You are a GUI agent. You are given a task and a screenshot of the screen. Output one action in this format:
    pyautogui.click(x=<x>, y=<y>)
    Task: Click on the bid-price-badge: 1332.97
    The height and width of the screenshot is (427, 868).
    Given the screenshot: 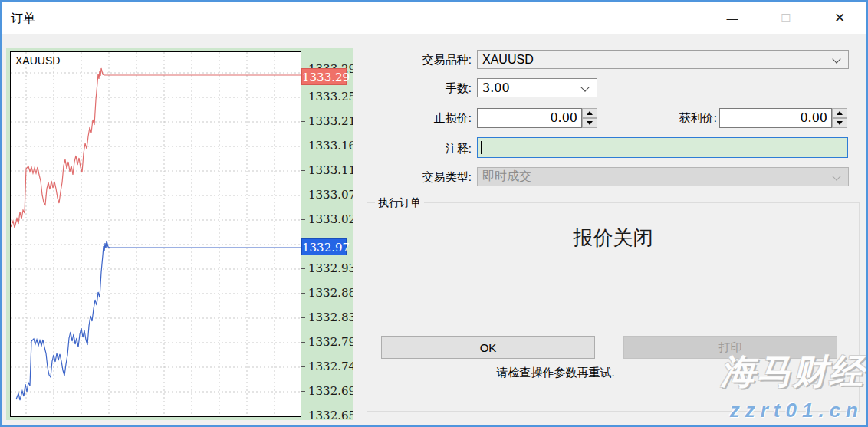 What is the action you would take?
    pyautogui.click(x=324, y=247)
    